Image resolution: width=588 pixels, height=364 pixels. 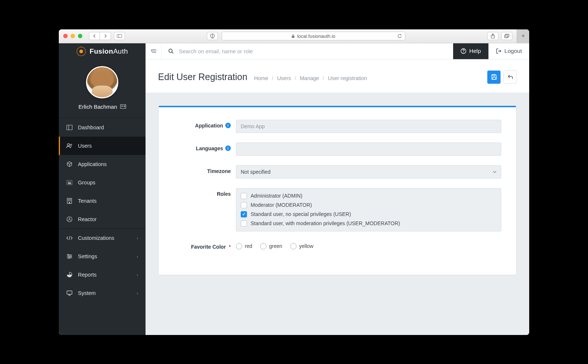 I want to click on sidebar-item-groups: Groups, so click(x=102, y=183).